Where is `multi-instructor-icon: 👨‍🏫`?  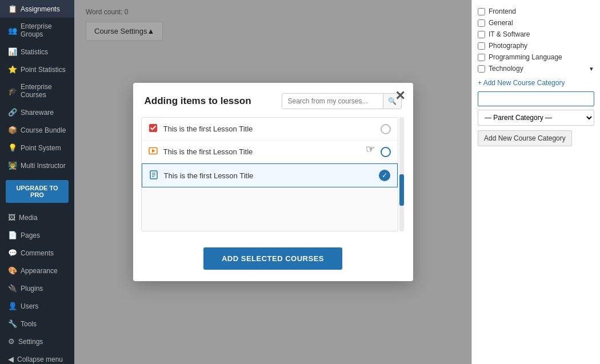 multi-instructor-icon: 👨‍🏫 is located at coordinates (13, 166).